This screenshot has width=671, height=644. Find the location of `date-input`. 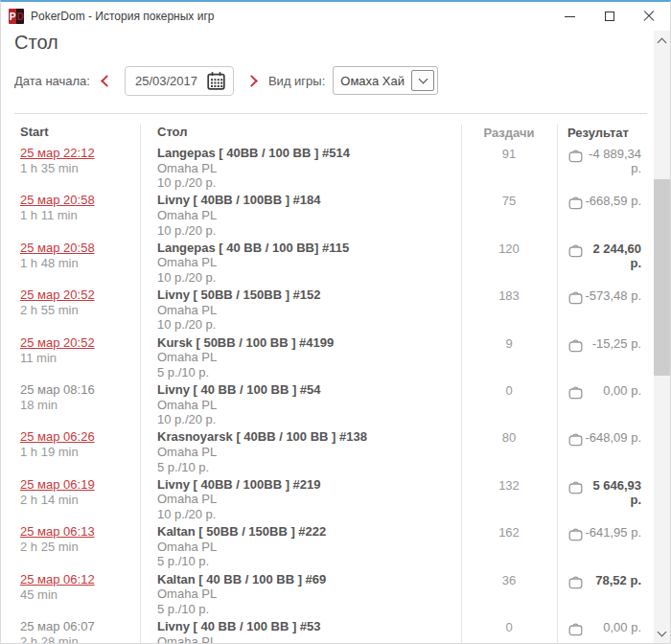

date-input is located at coordinates (170, 80).